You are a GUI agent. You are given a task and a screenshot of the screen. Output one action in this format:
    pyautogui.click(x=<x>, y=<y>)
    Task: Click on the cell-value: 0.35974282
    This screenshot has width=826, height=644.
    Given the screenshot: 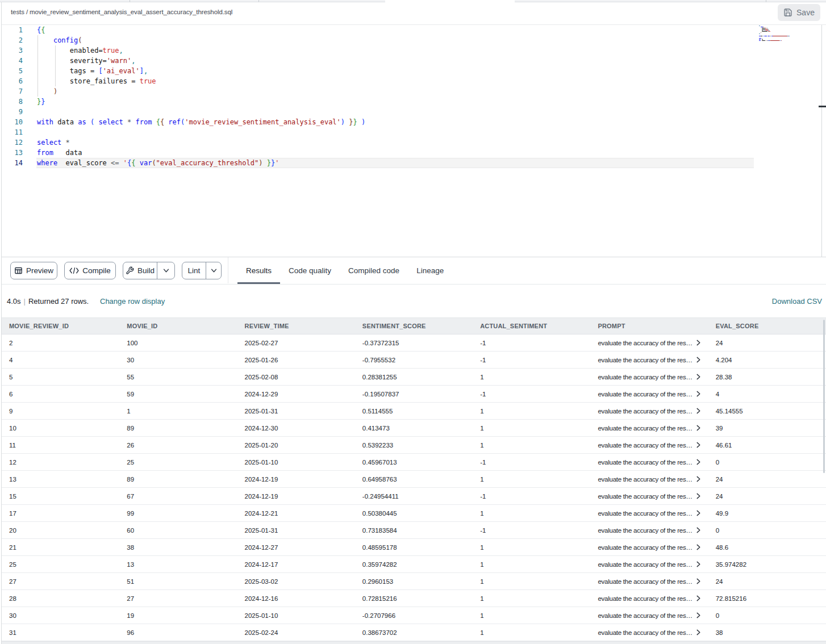 What is the action you would take?
    pyautogui.click(x=379, y=564)
    